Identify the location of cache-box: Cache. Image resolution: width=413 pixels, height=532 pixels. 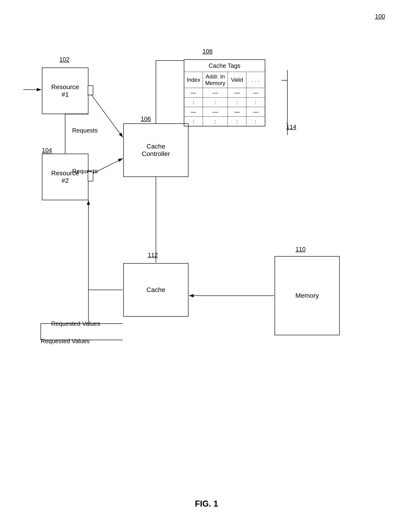
(156, 290).